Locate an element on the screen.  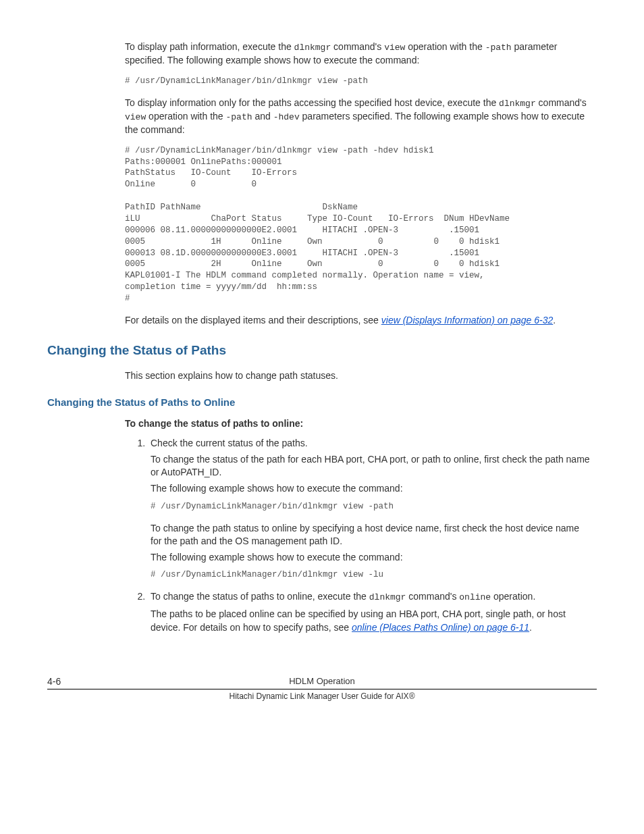
list-item-step-1: Check the current status of the paths. T… is located at coordinates (369, 509).